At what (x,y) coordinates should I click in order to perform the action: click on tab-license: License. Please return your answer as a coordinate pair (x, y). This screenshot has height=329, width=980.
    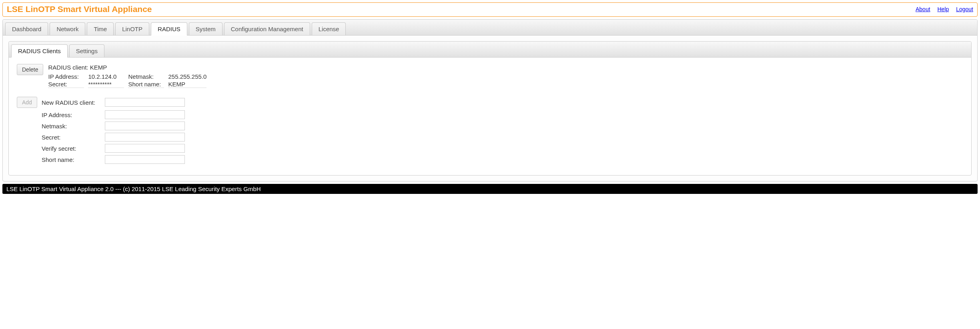
    Looking at the image, I should click on (329, 29).